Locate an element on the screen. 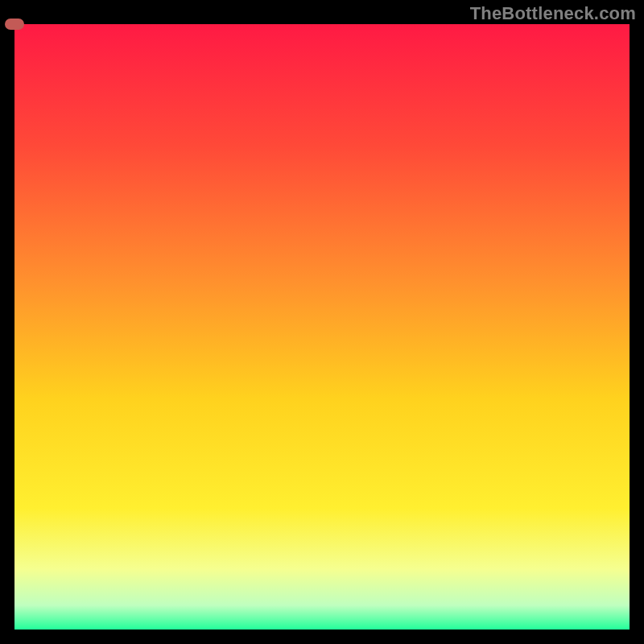  valley-marker is located at coordinates (14, 24).